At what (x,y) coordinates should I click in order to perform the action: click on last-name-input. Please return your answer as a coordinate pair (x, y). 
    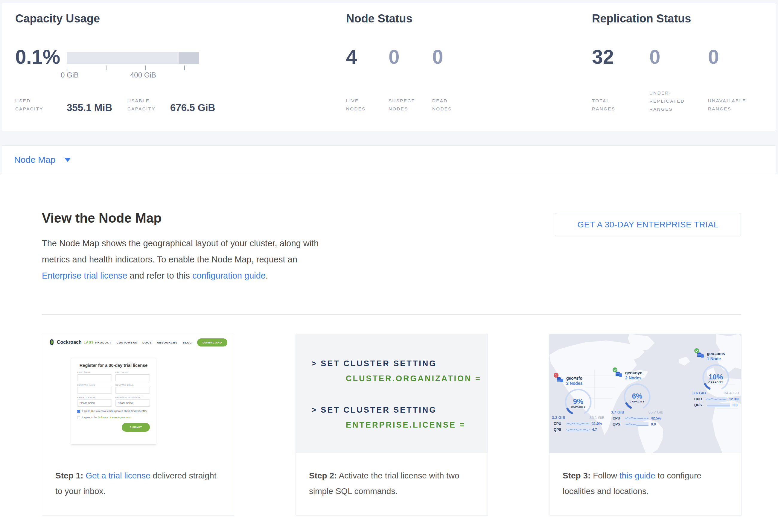
    Looking at the image, I should click on (133, 378).